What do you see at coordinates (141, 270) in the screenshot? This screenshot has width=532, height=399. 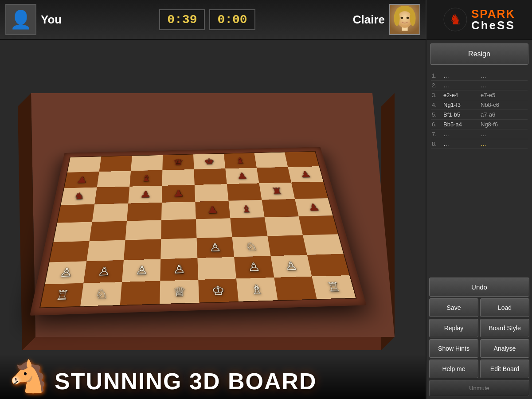 I see `chess-cell-6-2: ♙` at bounding box center [141, 270].